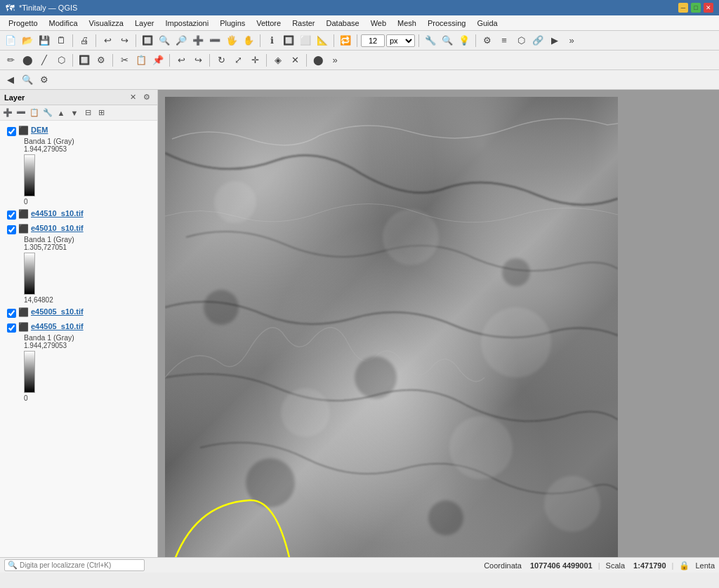 The width and height of the screenshot is (719, 588). Describe the element at coordinates (74, 113) in the screenshot. I see `layer-down-button: ▼` at that location.